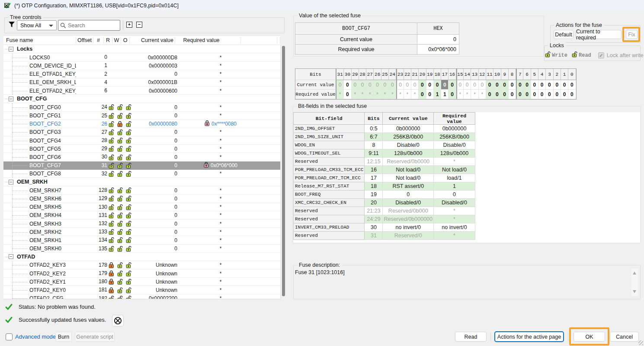  Describe the element at coordinates (564, 35) in the screenshot. I see `default-button: Default` at that location.